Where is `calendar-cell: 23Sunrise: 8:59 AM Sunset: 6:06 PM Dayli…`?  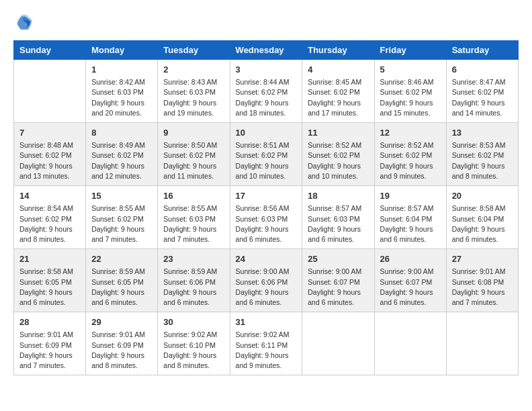 calendar-cell: 23Sunrise: 8:59 AM Sunset: 6:06 PM Dayli… is located at coordinates (193, 281).